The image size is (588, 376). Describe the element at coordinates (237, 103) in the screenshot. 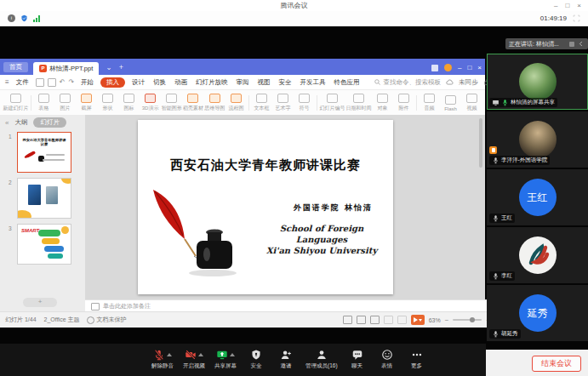

I see `ribbon-flowchart: 流程图` at that location.